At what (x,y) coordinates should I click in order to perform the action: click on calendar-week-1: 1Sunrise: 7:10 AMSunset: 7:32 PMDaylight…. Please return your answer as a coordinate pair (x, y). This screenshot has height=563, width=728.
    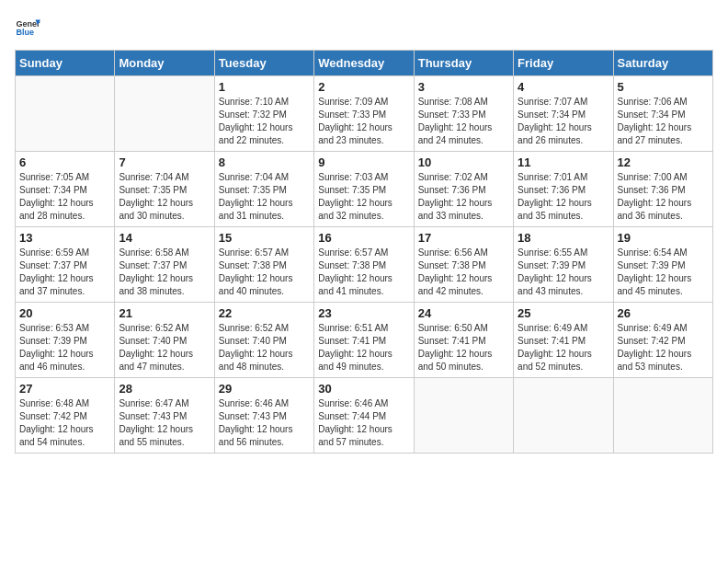
    Looking at the image, I should click on (364, 114).